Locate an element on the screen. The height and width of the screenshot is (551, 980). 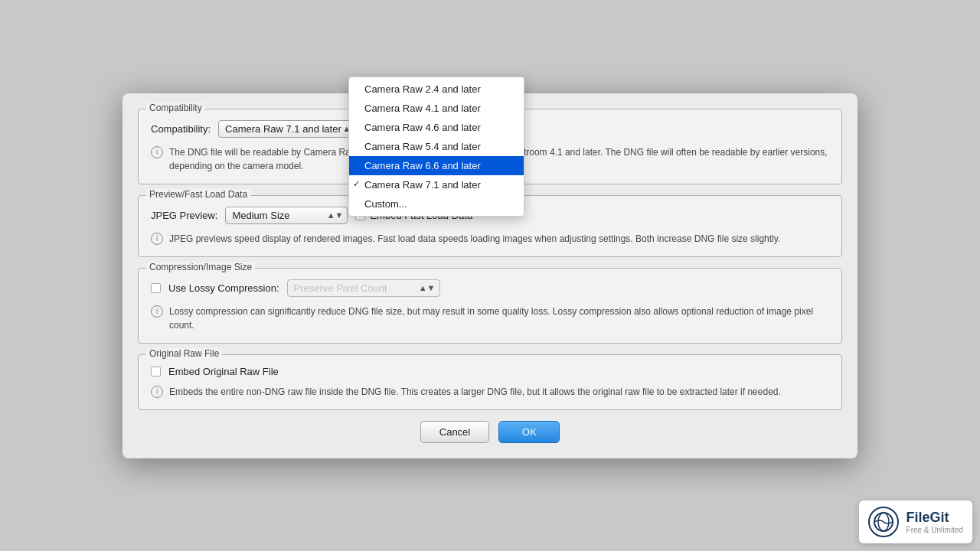
preview-info-text: JPEG previews speed display of rendered … is located at coordinates (475, 239).